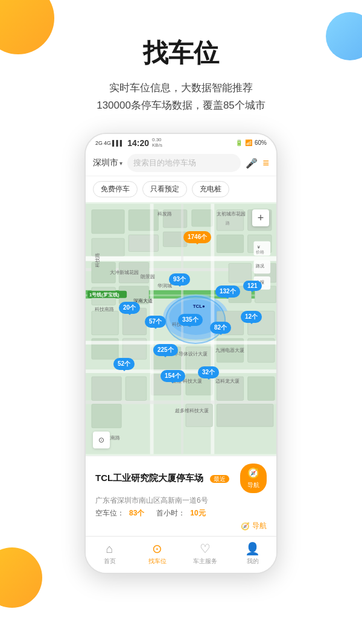  I want to click on status-kb: 0.30KB/s, so click(157, 143).